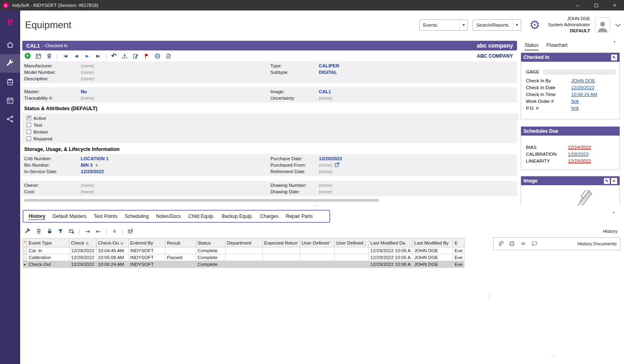  Describe the element at coordinates (614, 181) in the screenshot. I see `delete-image-icon: ×` at that location.